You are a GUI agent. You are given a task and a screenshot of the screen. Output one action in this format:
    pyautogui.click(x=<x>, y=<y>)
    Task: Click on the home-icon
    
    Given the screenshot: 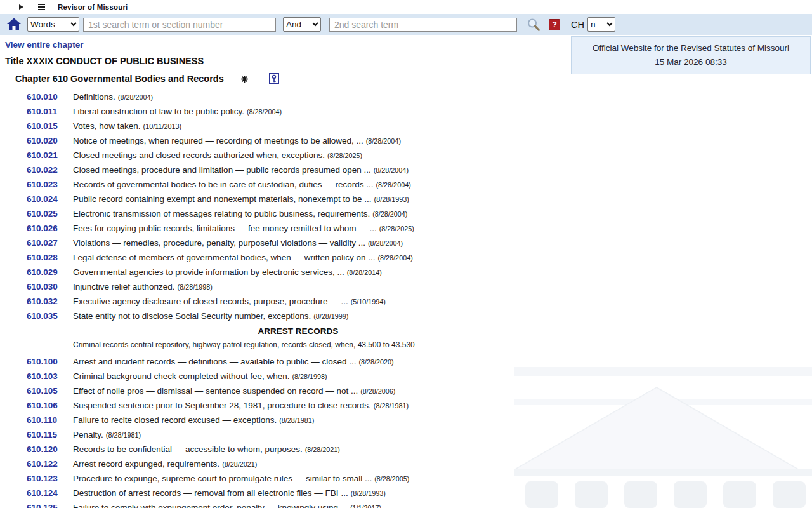 What is the action you would take?
    pyautogui.click(x=14, y=24)
    